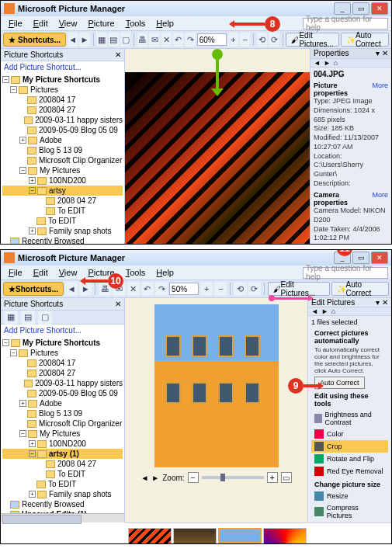 The image size is (392, 552). What do you see at coordinates (193, 477) in the screenshot?
I see `zoom-out-button: −` at bounding box center [193, 477].